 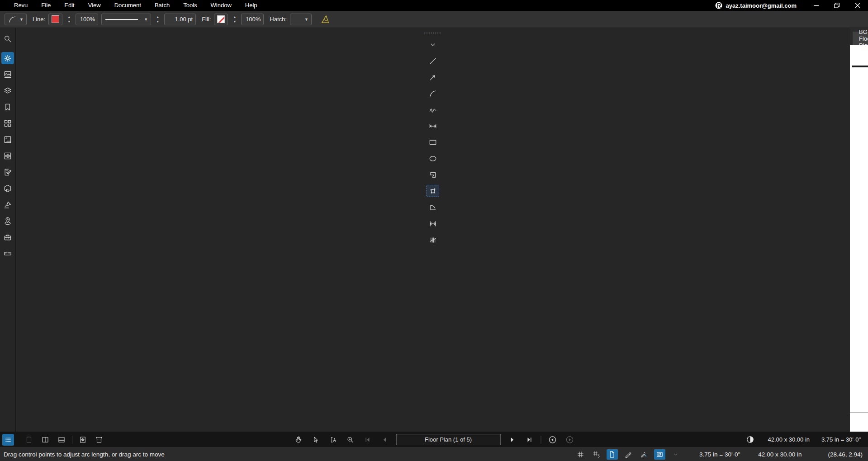 What do you see at coordinates (596, 455) in the screenshot?
I see `snap-to-content-button` at bounding box center [596, 455].